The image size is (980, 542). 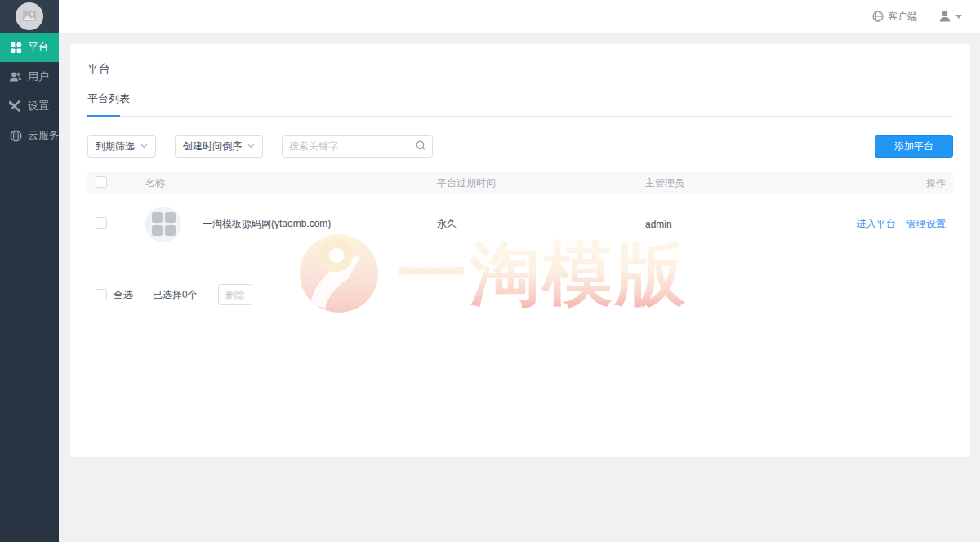 What do you see at coordinates (520, 104) in the screenshot?
I see `tab-bar: 平台列表` at bounding box center [520, 104].